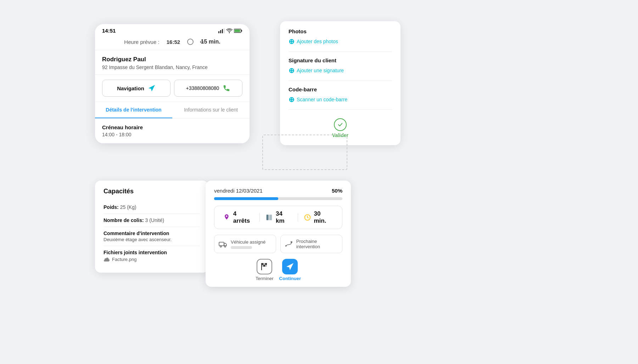 The image size is (638, 364). Describe the element at coordinates (278, 244) in the screenshot. I see `route-vehicles: Véhicule assigné Prochaine intervention` at that location.